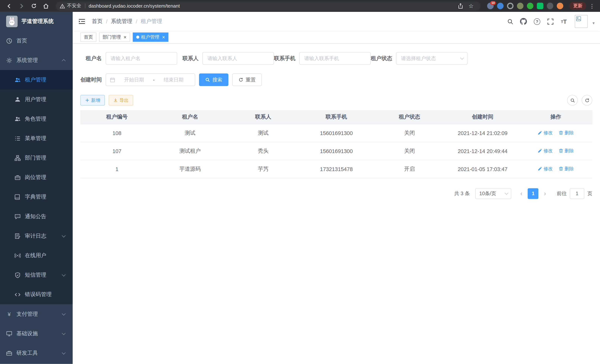 This screenshot has width=600, height=364. Describe the element at coordinates (46, 6) in the screenshot. I see `home-icon` at that location.